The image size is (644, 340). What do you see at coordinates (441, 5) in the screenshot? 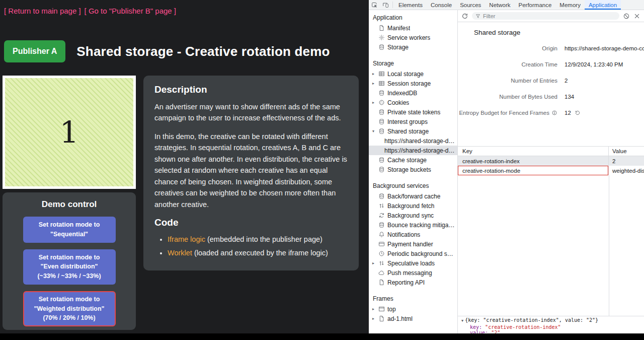
I see `devtools-tab-console: Console` at bounding box center [441, 5].